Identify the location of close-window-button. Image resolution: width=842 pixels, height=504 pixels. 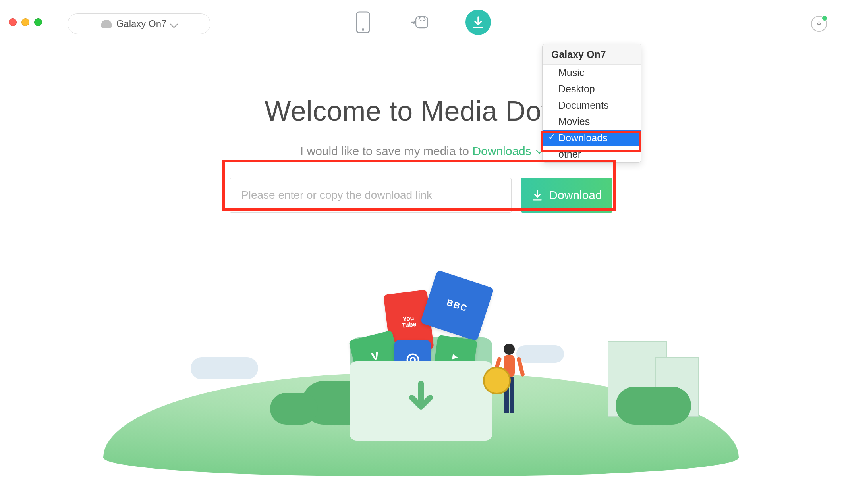
(13, 22).